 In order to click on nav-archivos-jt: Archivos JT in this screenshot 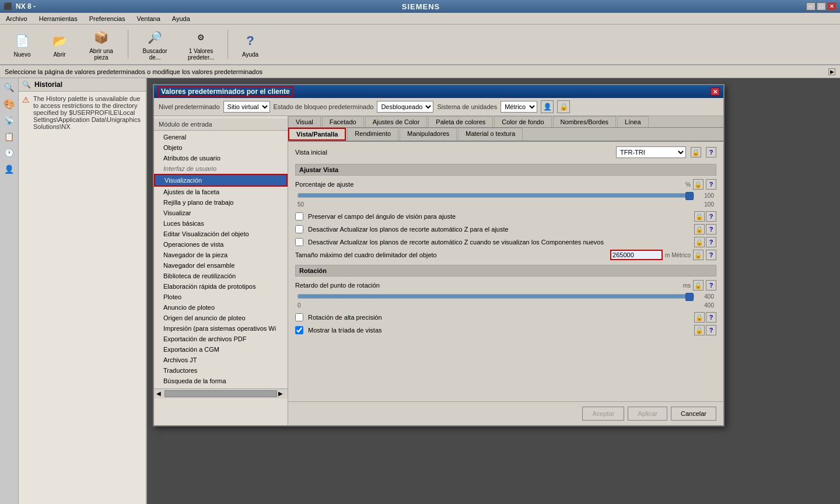, I will do `click(220, 360)`.